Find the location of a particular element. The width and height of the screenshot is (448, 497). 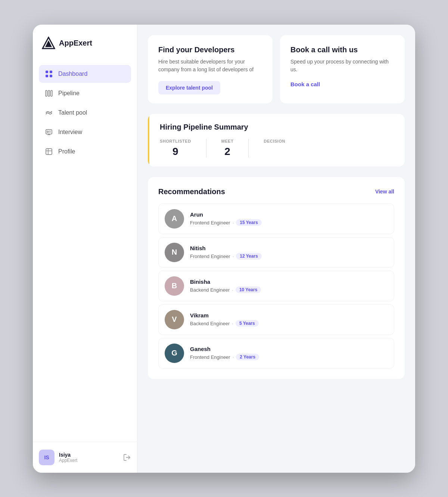

sidebar-item-label: Interview is located at coordinates (70, 132).